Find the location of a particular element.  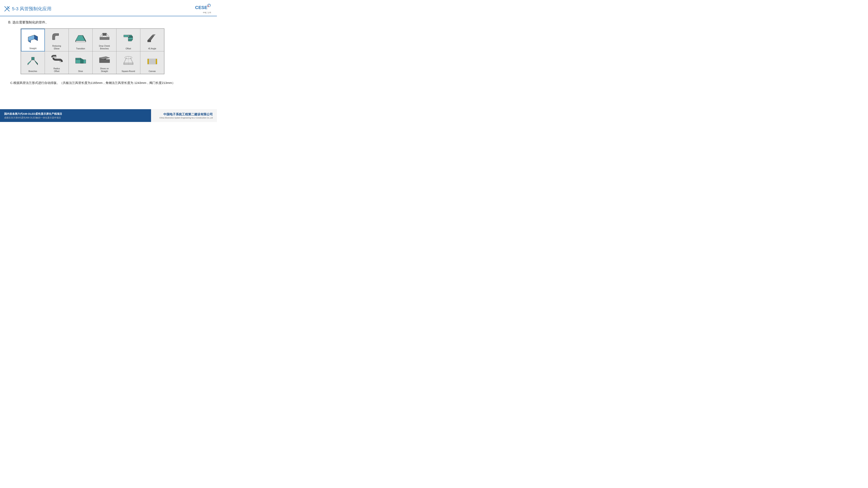

reducing-elbow-icon-area is located at coordinates (57, 37).